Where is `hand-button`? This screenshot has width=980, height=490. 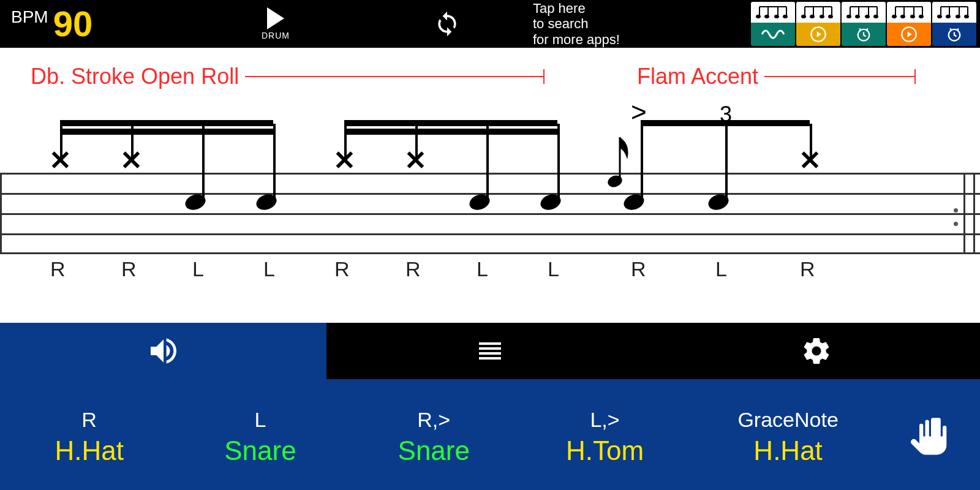
hand-button is located at coordinates (931, 437).